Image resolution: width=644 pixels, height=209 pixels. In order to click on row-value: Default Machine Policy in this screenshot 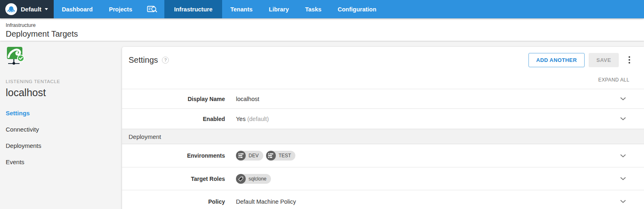, I will do `click(266, 202)`.